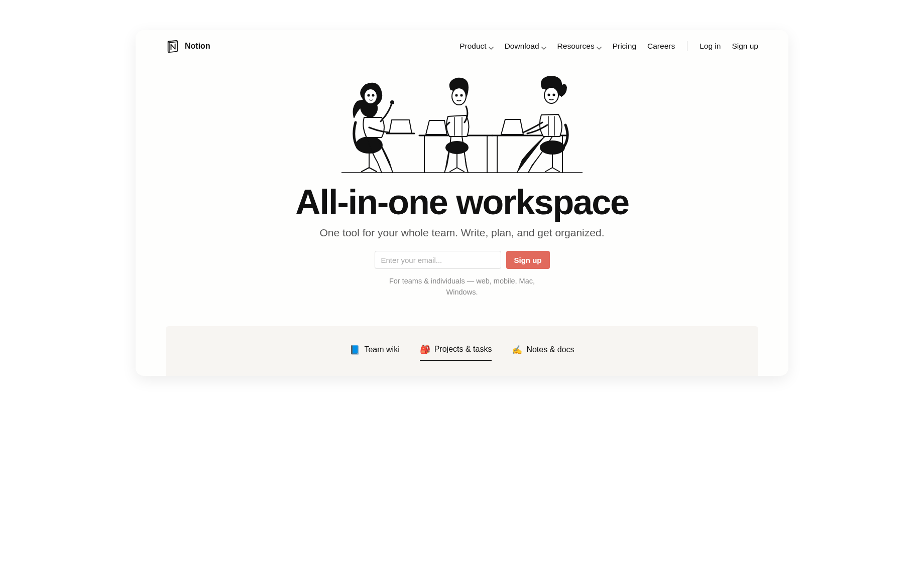 This screenshot has height=573, width=924. I want to click on header: Notion Product Download Resources, so click(462, 46).